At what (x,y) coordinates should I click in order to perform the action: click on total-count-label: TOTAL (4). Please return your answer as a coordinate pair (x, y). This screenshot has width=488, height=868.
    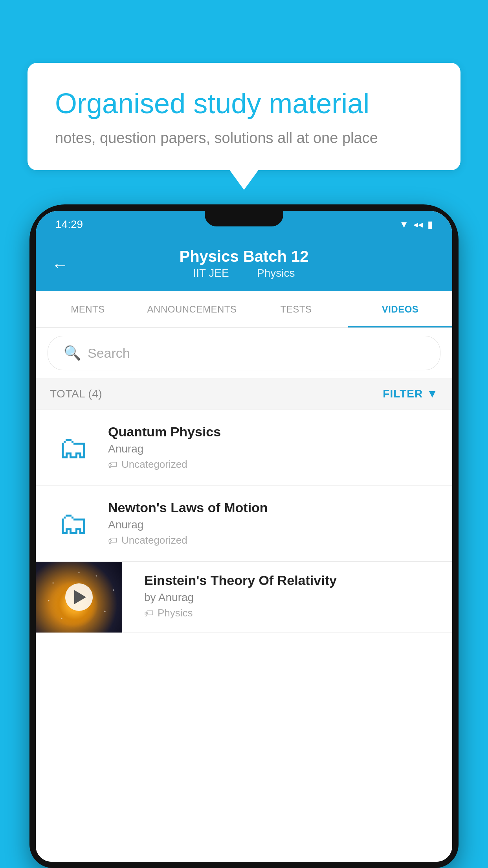
    Looking at the image, I should click on (76, 394).